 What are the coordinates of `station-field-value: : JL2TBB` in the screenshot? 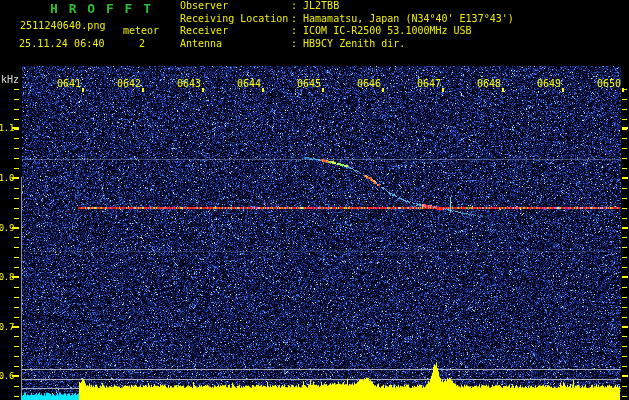 It's located at (315, 6).